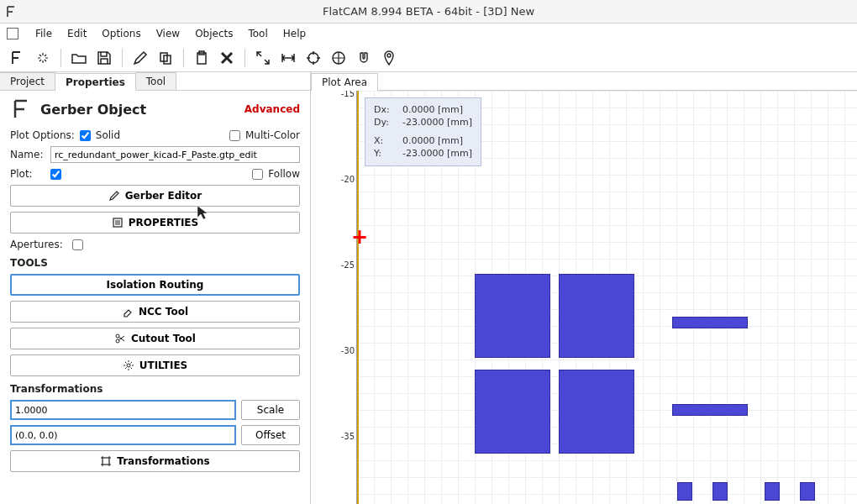  I want to click on menu-help: Help, so click(294, 34).